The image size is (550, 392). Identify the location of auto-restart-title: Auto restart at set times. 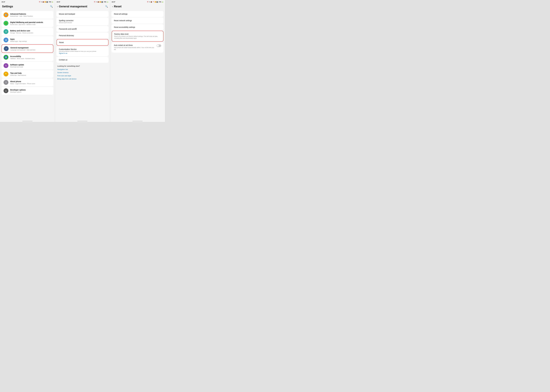
(135, 45).